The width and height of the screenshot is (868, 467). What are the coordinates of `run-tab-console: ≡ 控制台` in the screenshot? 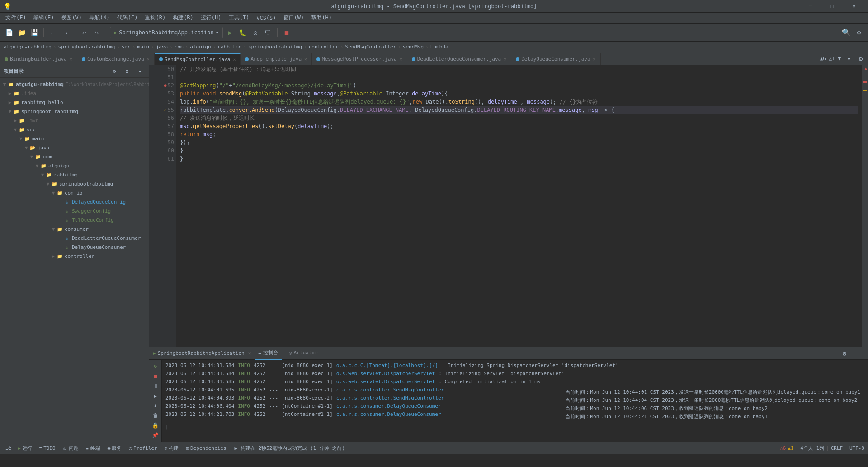 It's located at (268, 353).